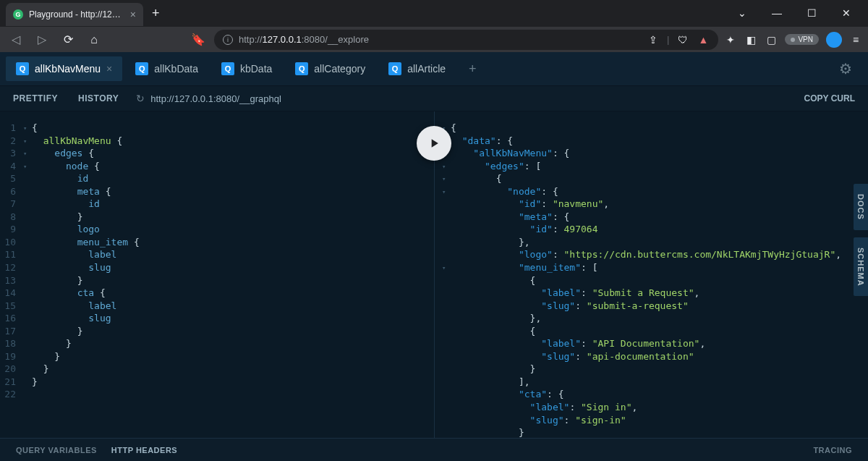  Describe the element at coordinates (145, 450) in the screenshot. I see `http-headers-tab: HTTP HEADERS` at that location.